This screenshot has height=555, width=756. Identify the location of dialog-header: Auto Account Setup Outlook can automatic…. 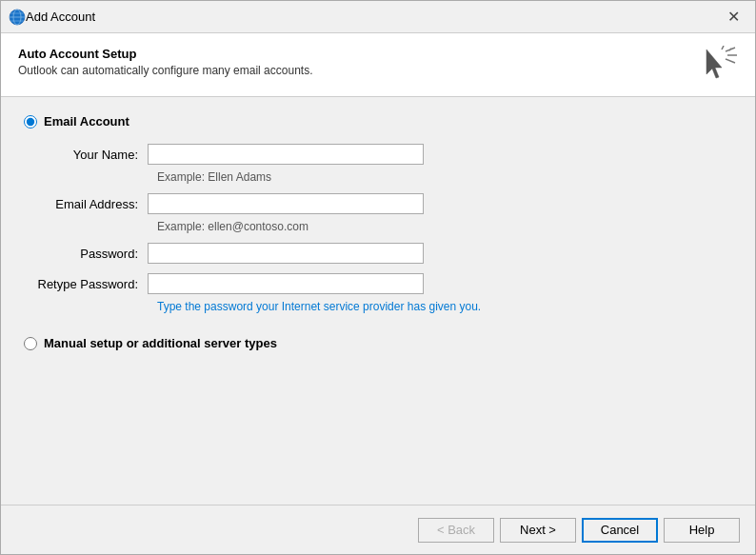
(378, 65).